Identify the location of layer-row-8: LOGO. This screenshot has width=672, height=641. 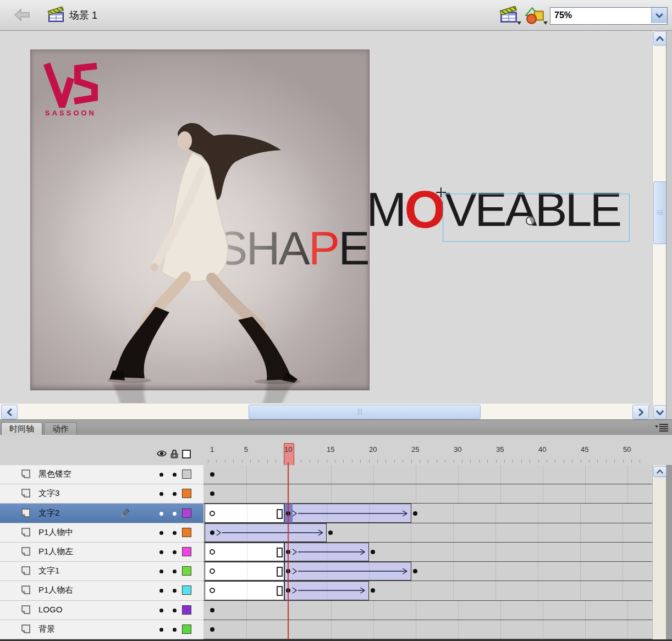
(102, 610).